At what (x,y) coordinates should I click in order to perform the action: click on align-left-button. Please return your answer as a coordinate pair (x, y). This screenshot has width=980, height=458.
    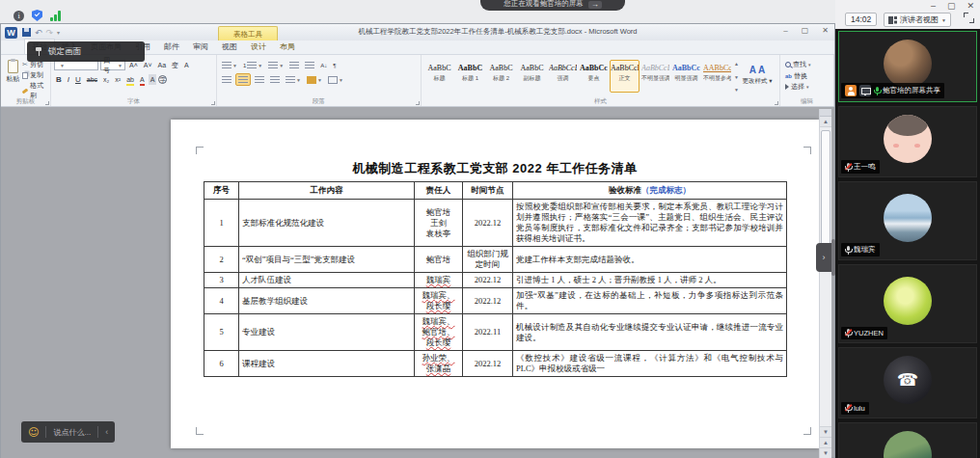
    Looking at the image, I should click on (227, 79).